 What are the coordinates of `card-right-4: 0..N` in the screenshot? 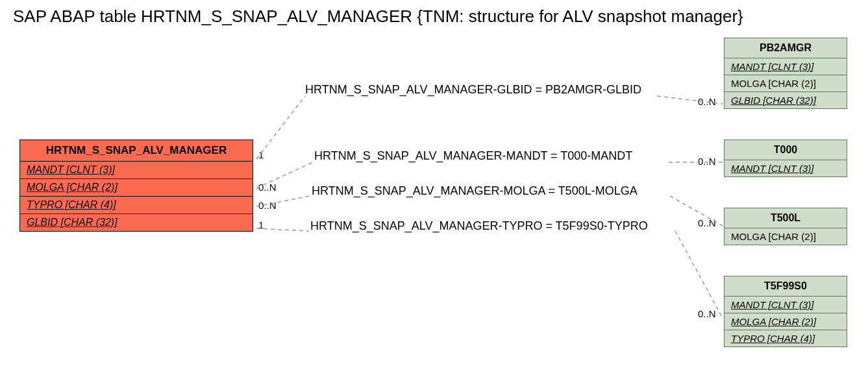 It's located at (707, 314).